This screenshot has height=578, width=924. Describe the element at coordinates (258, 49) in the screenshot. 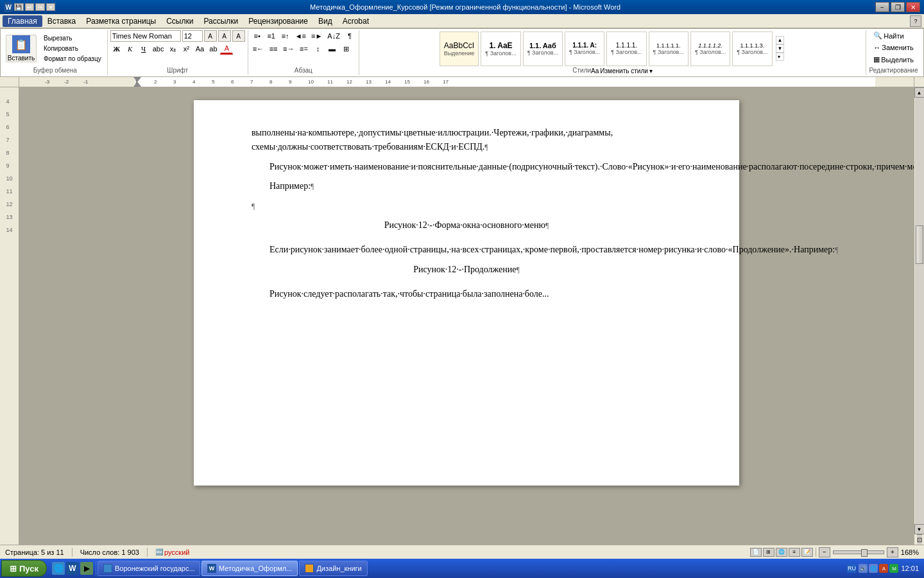

I see `align-left-btn: ≡←` at that location.